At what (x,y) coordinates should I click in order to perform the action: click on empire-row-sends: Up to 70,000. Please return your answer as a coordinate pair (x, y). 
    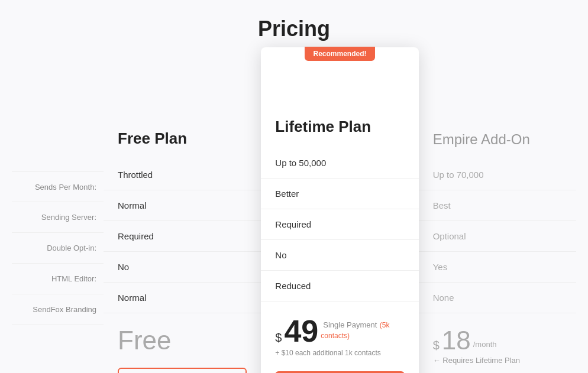
    Looking at the image, I should click on (497, 175).